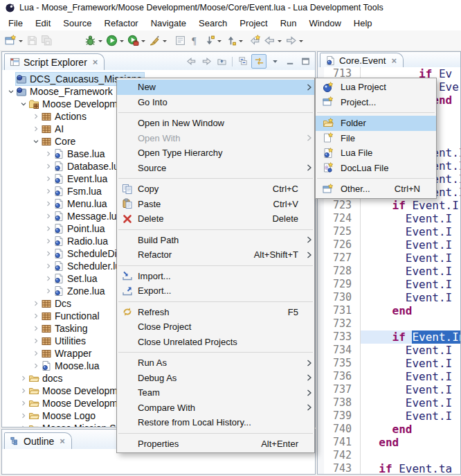 Image resolution: width=461 pixels, height=476 pixels. Describe the element at coordinates (158, 41) in the screenshot. I see `format-brush-button` at that location.